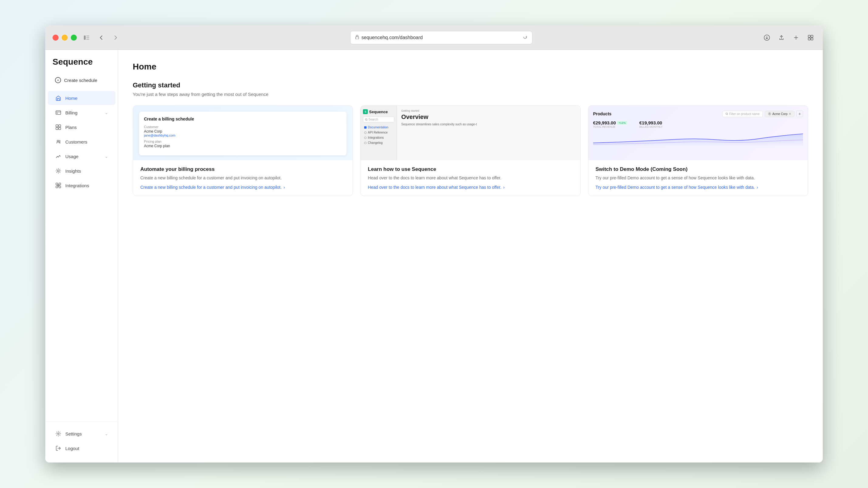 This screenshot has height=488, width=868. What do you see at coordinates (602, 114) in the screenshot?
I see `demo-products-title: Products` at bounding box center [602, 114].